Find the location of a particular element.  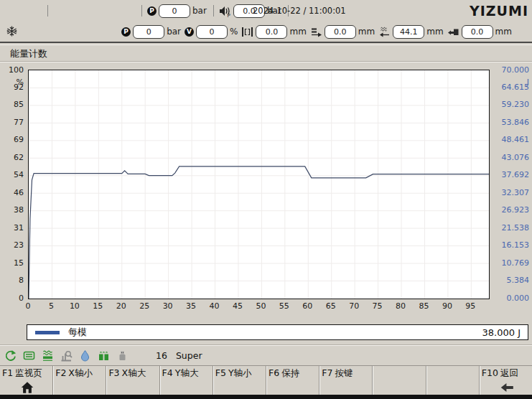

chart-magnifier-icon is located at coordinates (66, 356).